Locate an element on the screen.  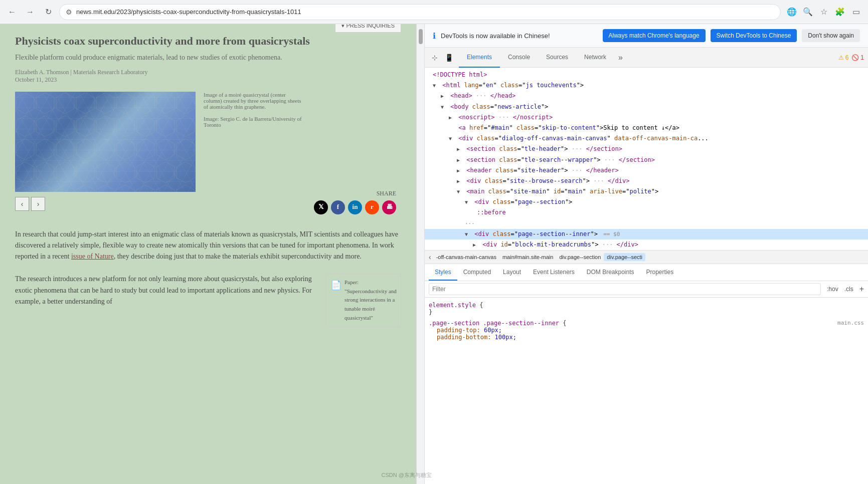
expand-noscript: ▶ is located at coordinates (452, 118).